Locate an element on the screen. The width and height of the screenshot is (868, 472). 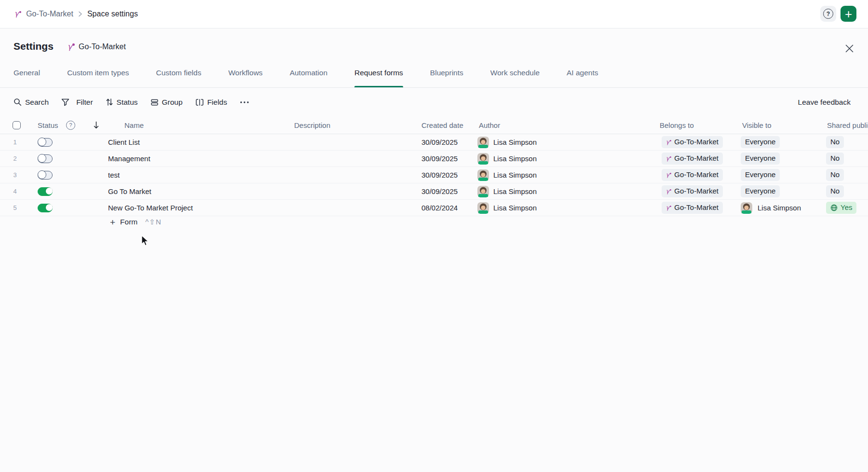
column-header-belongs-to: Belongs to is located at coordinates (677, 125).